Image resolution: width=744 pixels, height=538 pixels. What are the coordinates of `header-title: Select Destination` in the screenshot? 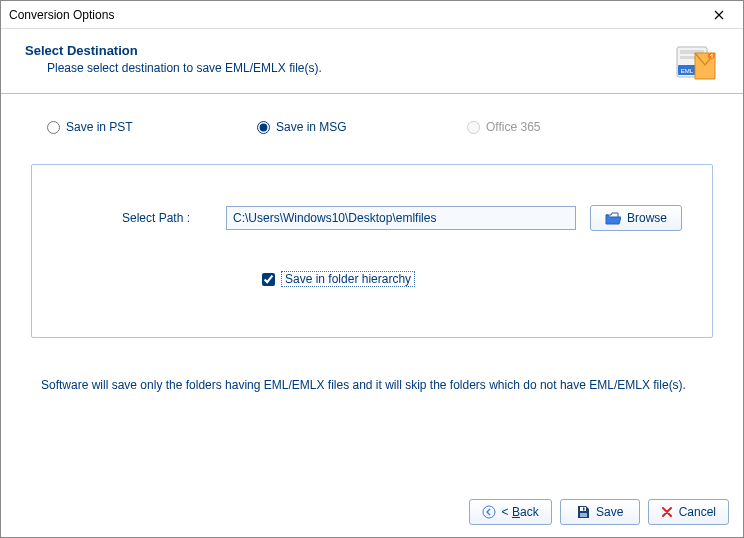 It's located at (174, 50).